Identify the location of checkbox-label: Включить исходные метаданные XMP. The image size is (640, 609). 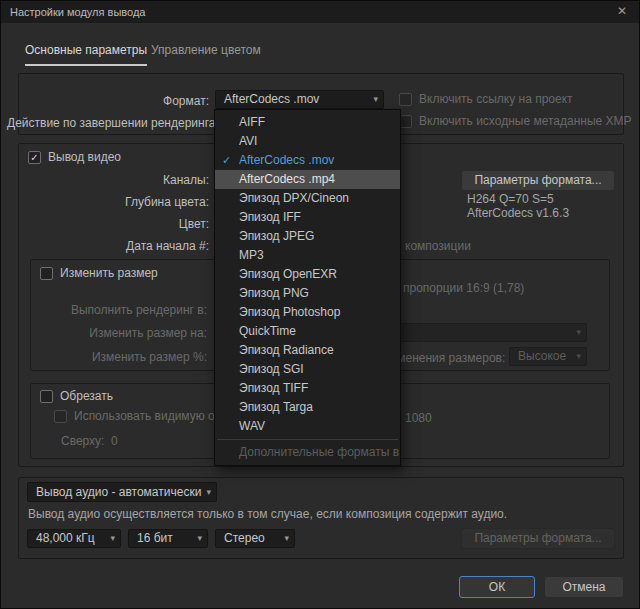
(526, 121).